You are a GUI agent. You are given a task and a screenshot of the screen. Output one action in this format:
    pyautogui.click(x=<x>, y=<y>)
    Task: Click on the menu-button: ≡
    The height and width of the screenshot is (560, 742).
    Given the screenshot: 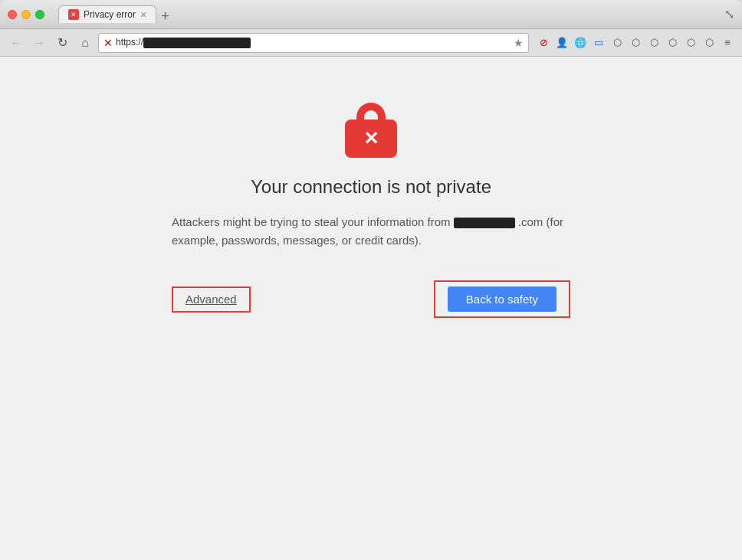 What is the action you would take?
    pyautogui.click(x=727, y=43)
    